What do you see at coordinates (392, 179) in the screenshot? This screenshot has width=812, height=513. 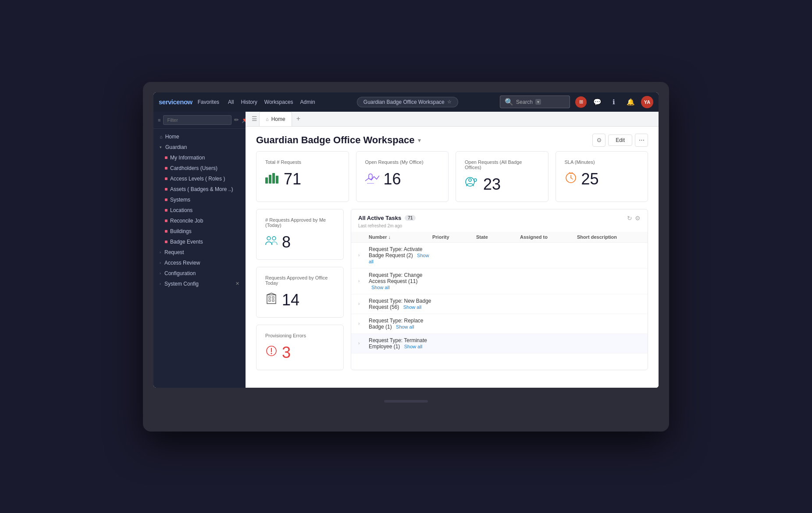 I see `stat-value: 16` at bounding box center [392, 179].